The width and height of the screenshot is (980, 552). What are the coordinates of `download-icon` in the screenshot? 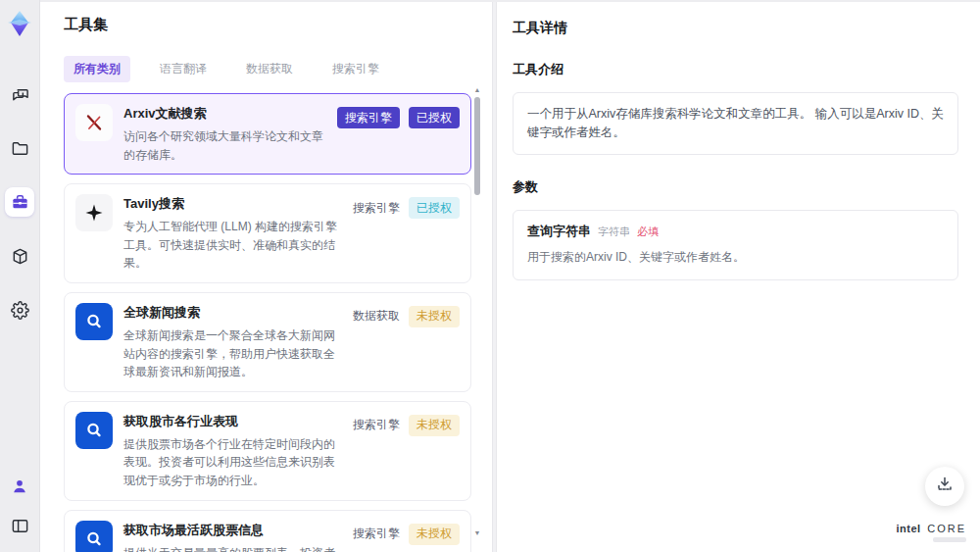 It's located at (945, 486).